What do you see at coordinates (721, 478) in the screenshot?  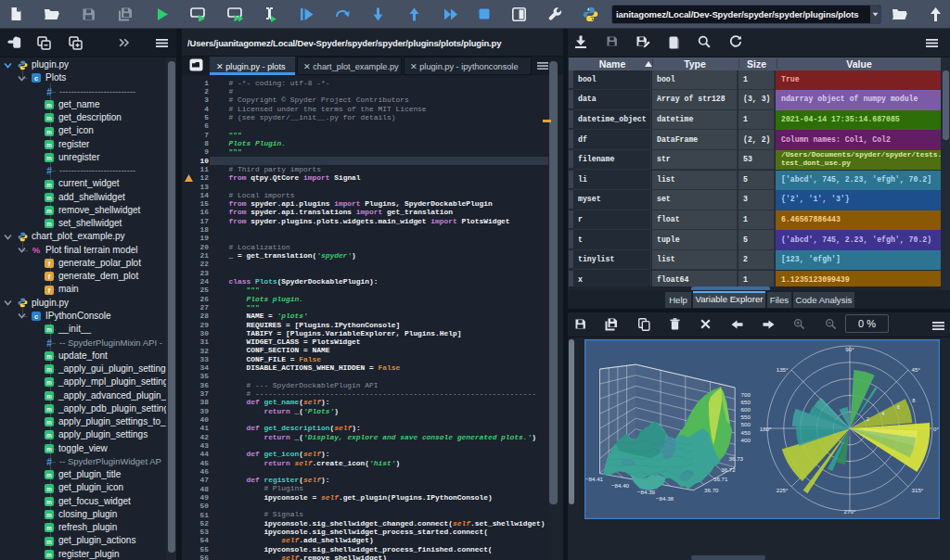 I see `svg-text: 36.71` at bounding box center [721, 478].